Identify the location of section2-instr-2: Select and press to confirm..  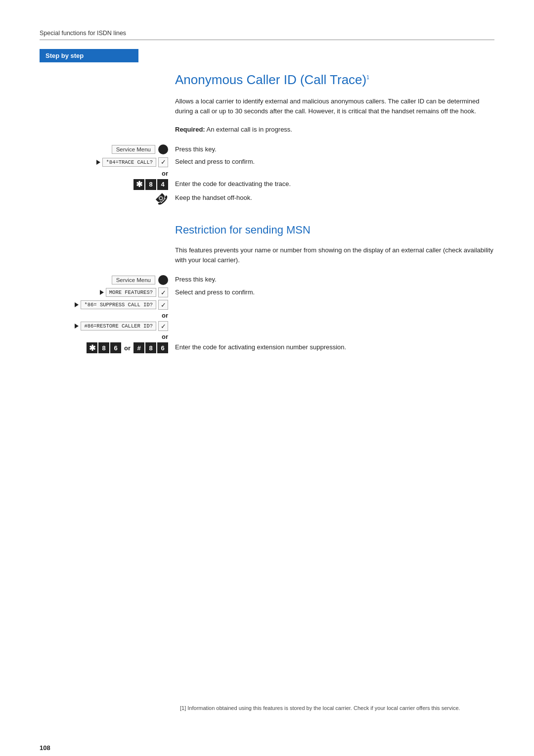
(335, 292).